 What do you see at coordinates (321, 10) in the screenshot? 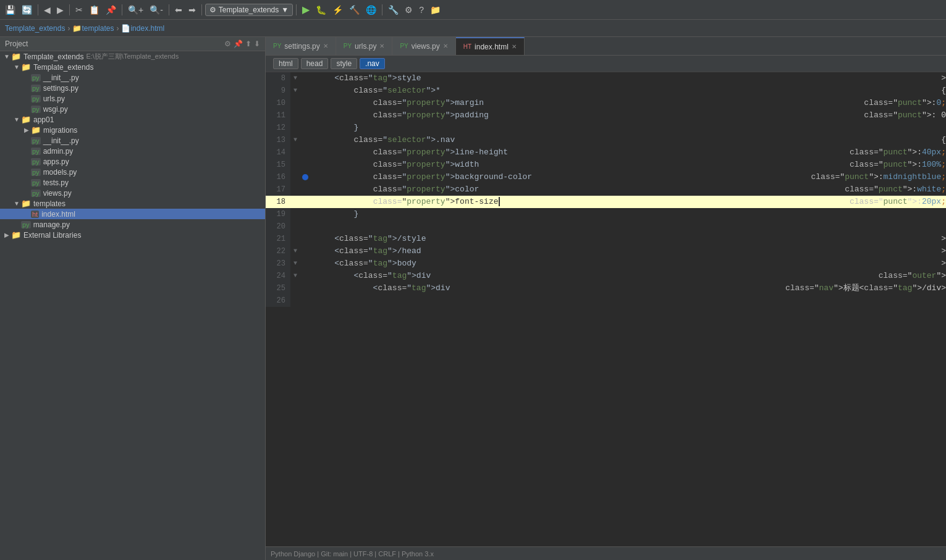
I see `debug-button: 🐛` at bounding box center [321, 10].